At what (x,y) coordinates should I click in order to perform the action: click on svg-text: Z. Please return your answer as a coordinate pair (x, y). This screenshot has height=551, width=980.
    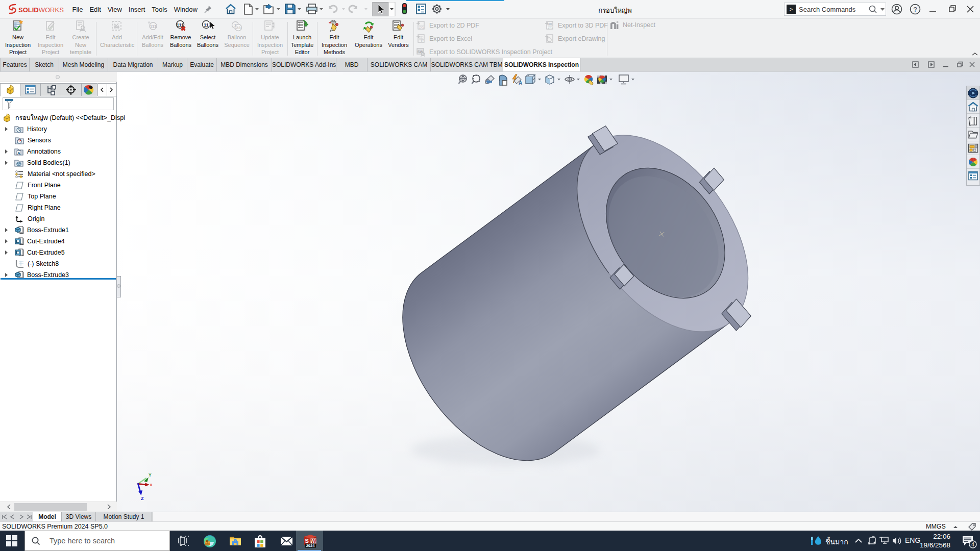
    Looking at the image, I should click on (142, 498).